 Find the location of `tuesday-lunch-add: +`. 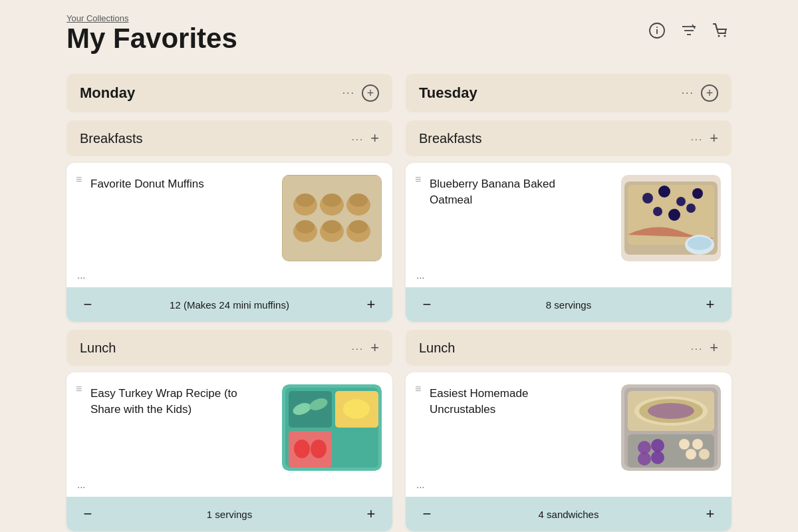

tuesday-lunch-add: + is located at coordinates (714, 348).